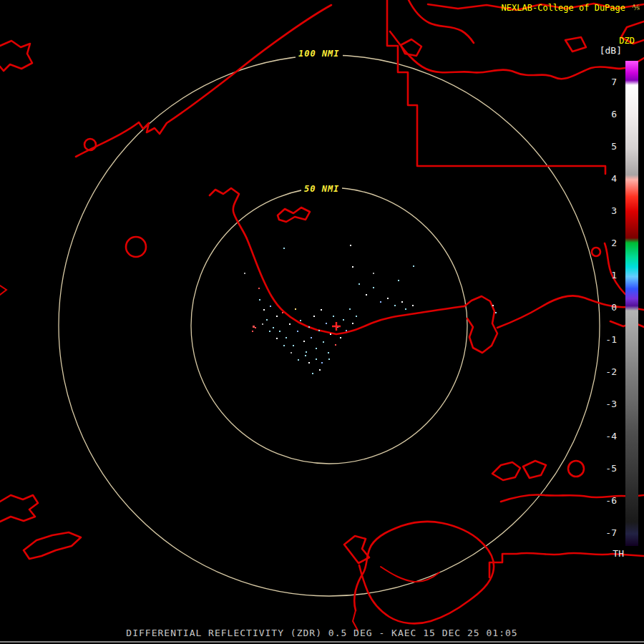 This screenshot has height=644, width=644. Describe the element at coordinates (497, 87) in the screenshot. I see `political-boundary` at that location.